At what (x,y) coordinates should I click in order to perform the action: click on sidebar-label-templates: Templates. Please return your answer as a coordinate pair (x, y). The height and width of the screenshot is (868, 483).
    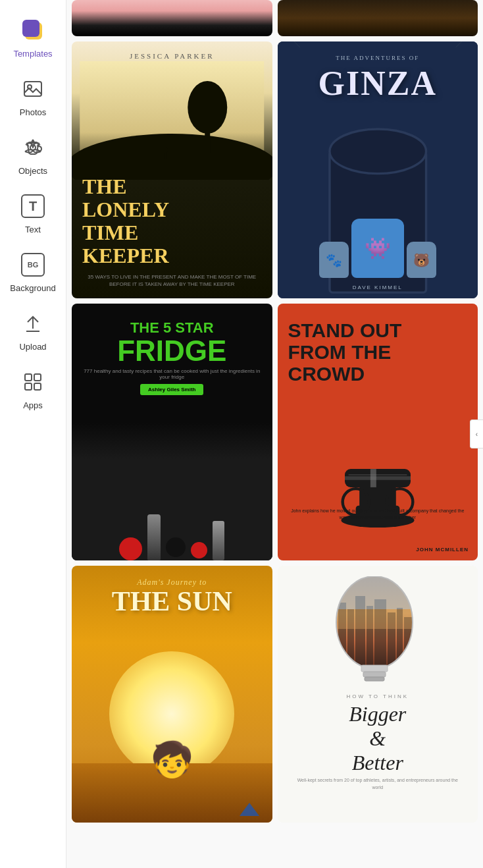
    Looking at the image, I should click on (33, 54).